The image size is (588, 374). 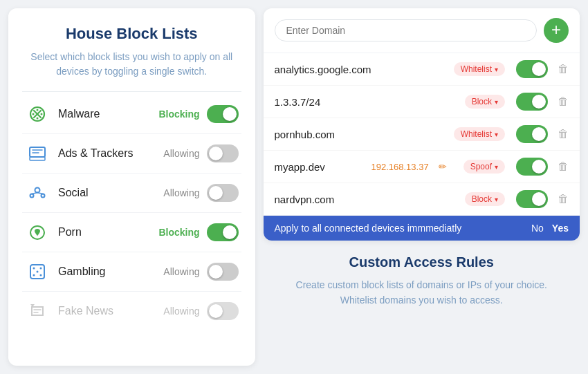 I want to click on tag-spoof: Spoof ▾, so click(x=484, y=167).